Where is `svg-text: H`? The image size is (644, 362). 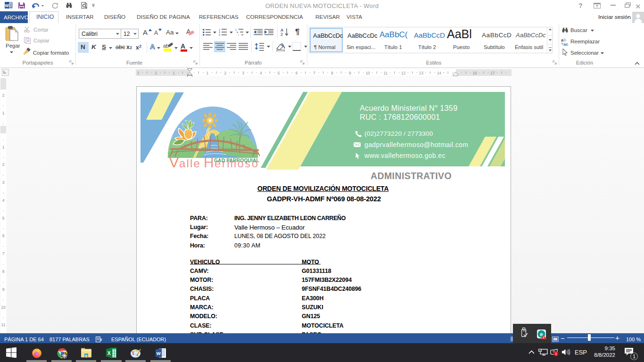
svg-text: H is located at coordinates (209, 162).